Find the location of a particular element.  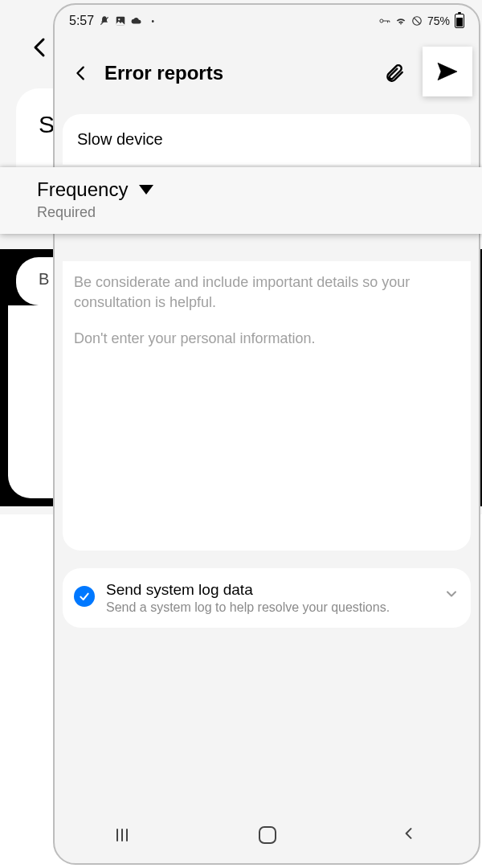

page-title: Error reports is located at coordinates (164, 73).